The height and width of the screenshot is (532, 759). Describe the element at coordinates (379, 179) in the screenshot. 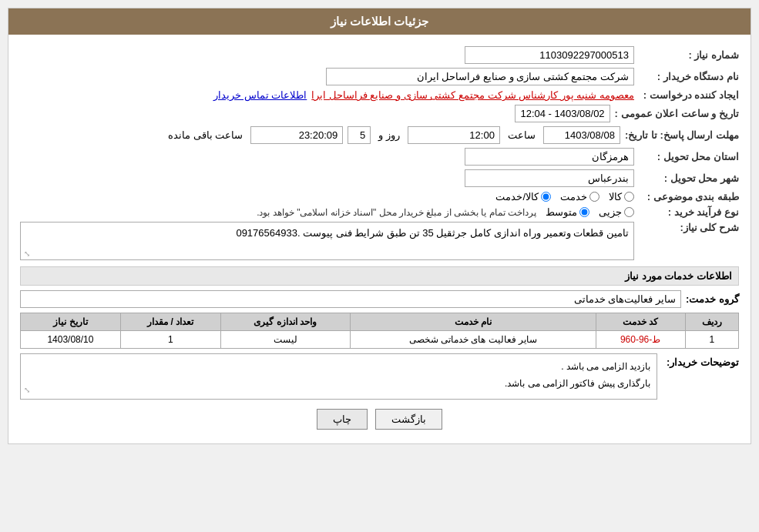

I see `city-row: شهر محل تحویل : بندرعباس` at that location.